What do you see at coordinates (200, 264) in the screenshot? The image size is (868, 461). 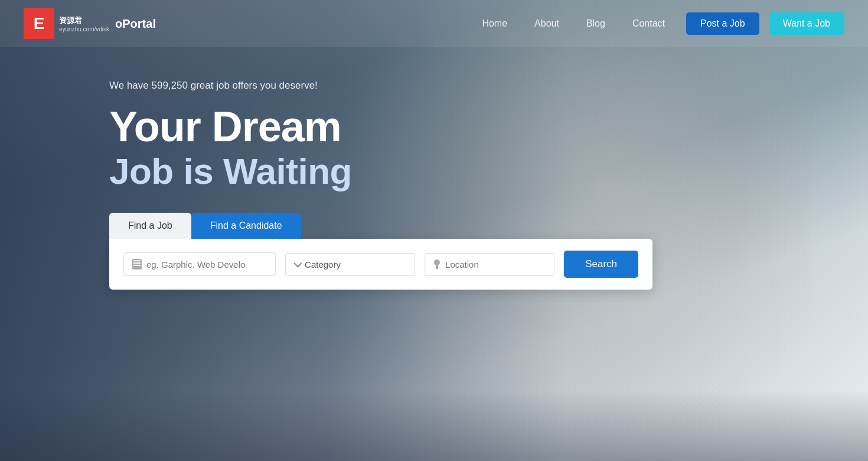 I see `keyword-input-wrap` at bounding box center [200, 264].